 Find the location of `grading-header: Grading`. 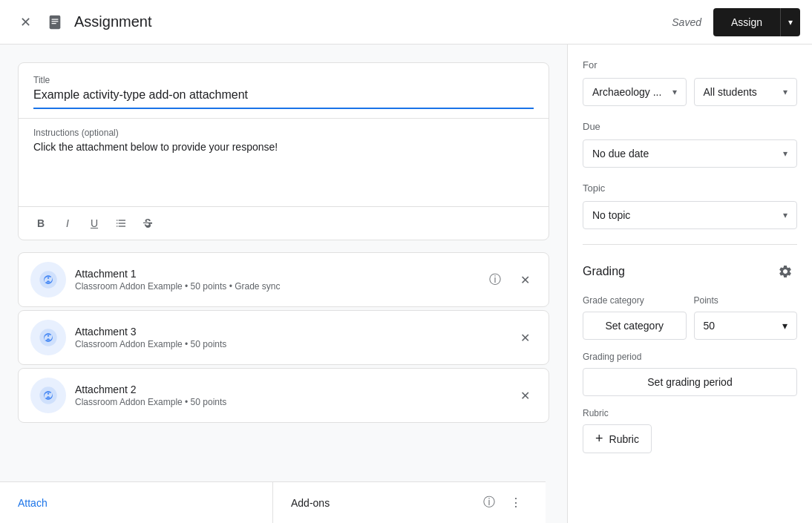

grading-header: Grading is located at coordinates (690, 272).